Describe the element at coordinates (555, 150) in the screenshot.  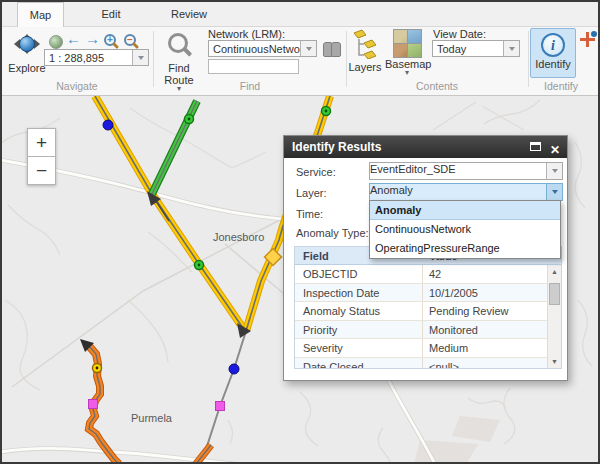
I see `close-icon: ✕` at that location.